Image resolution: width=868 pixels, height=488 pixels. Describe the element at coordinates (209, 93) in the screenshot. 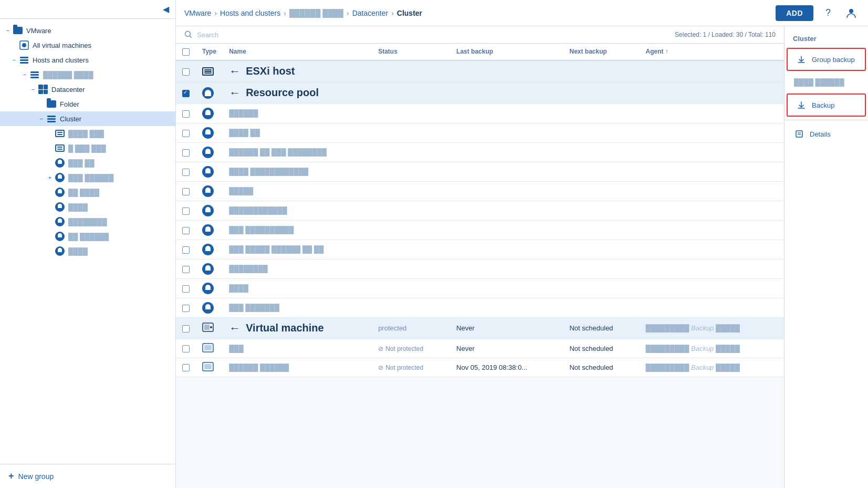

I see `resource-pool-icon` at that location.